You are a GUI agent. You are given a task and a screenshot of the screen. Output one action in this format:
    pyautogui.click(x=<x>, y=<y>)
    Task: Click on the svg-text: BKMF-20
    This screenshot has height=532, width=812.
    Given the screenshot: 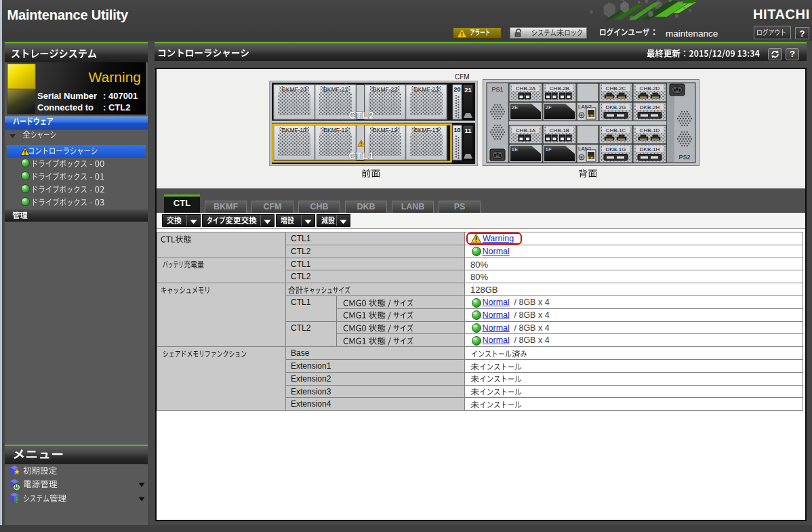 What is the action you would take?
    pyautogui.click(x=294, y=89)
    